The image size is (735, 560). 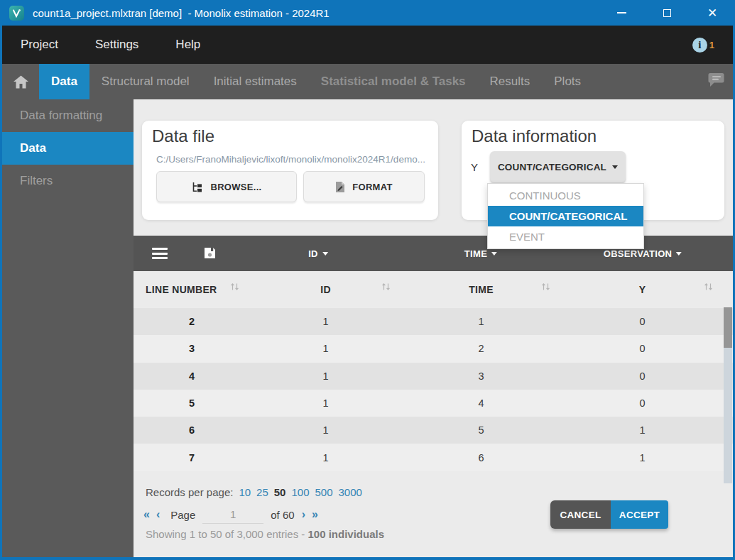 What do you see at coordinates (433, 290) in the screenshot?
I see `table-header-row: LINE NUMBER ID TIME Y` at bounding box center [433, 290].